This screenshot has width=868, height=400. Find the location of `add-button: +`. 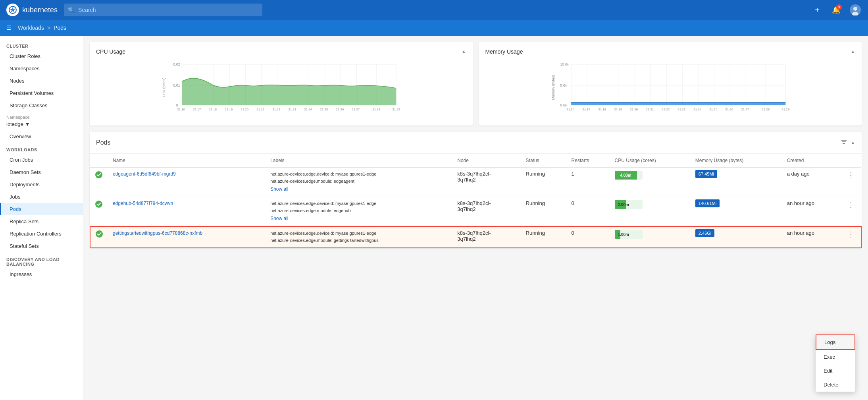

add-button: + is located at coordinates (817, 10).